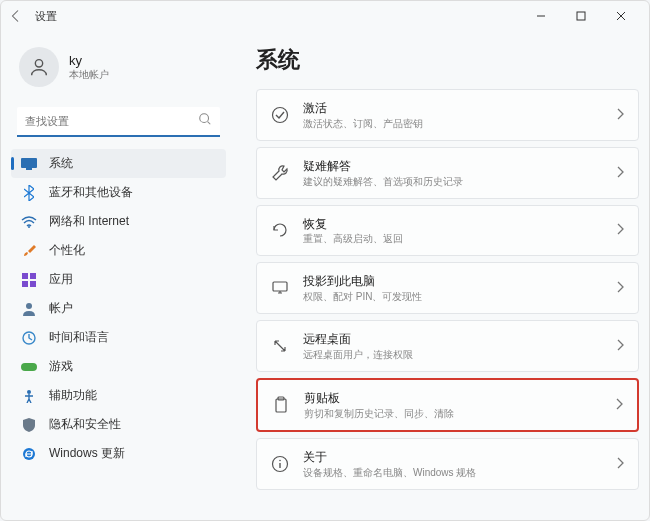 The width and height of the screenshot is (650, 521). What do you see at coordinates (448, 115) in the screenshot?
I see `settings-card-check: 激活激活状态、订阅、产品密钥` at bounding box center [448, 115].